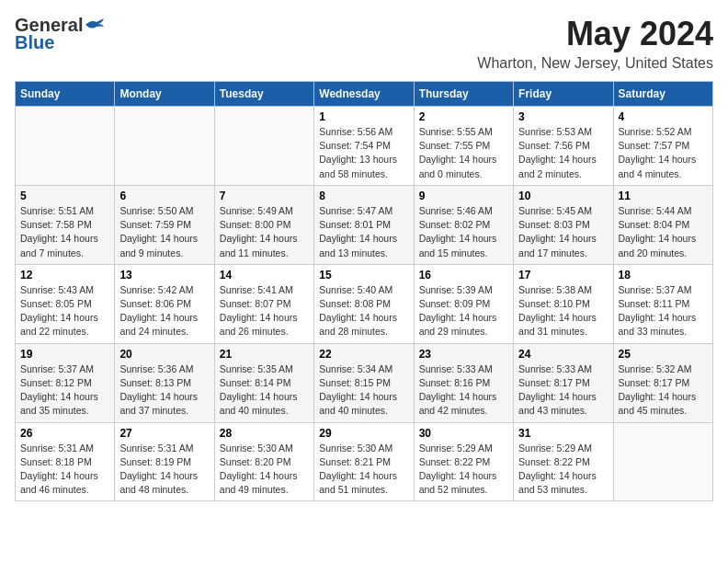  What do you see at coordinates (65, 462) in the screenshot?
I see `calendar-day-cell: 26Sunrise: 5:31 AMSunset: 8:18 PMDayligh…` at bounding box center [65, 462].